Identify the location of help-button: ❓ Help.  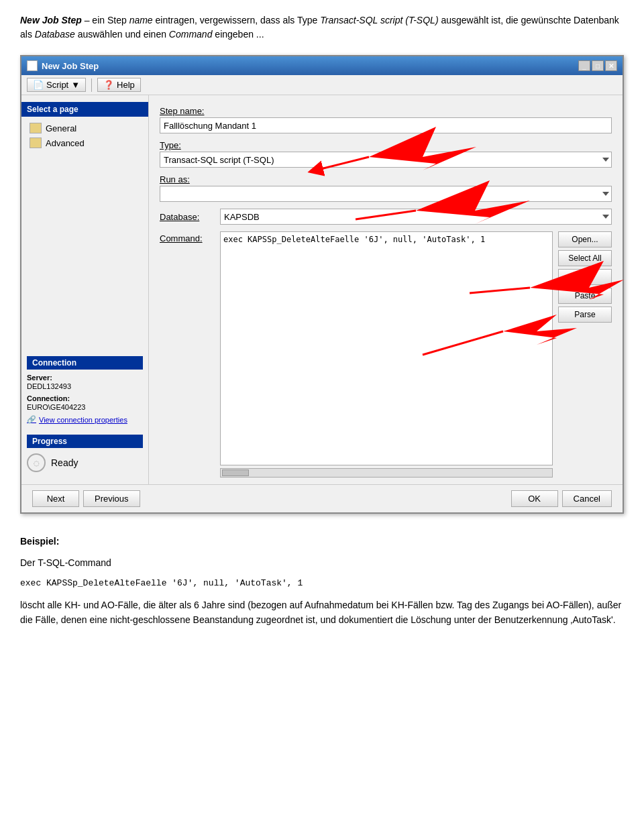
(119, 85).